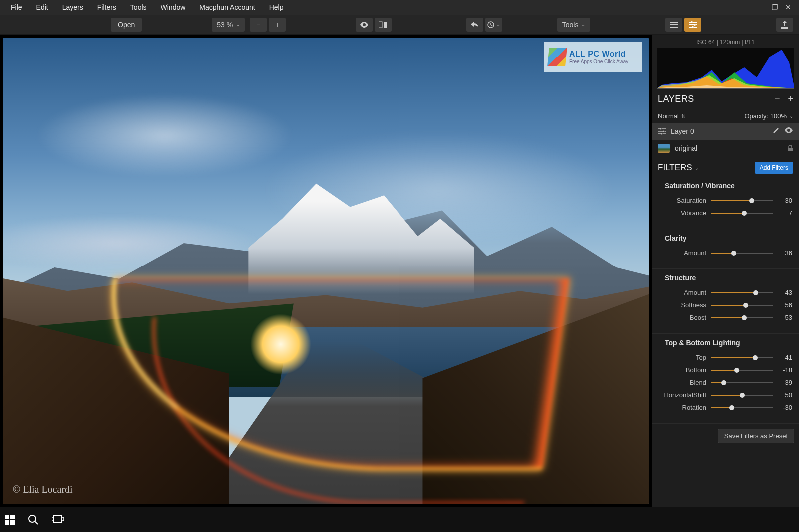 The image size is (799, 532). What do you see at coordinates (785, 25) in the screenshot?
I see `export-button` at bounding box center [785, 25].